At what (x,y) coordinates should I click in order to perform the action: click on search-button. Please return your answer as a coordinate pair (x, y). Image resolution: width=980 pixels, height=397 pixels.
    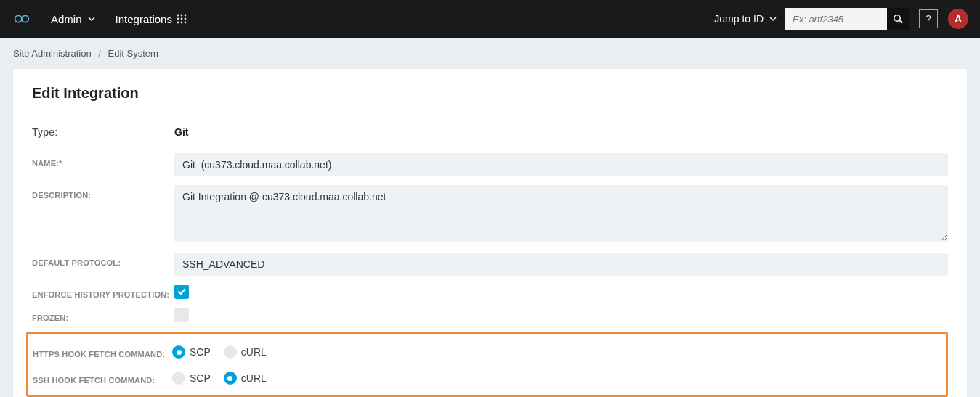
    Looking at the image, I should click on (898, 19).